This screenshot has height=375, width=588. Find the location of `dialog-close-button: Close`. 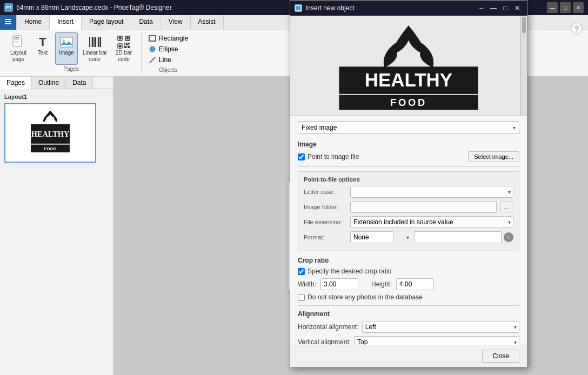

dialog-close-button: Close is located at coordinates (500, 356).